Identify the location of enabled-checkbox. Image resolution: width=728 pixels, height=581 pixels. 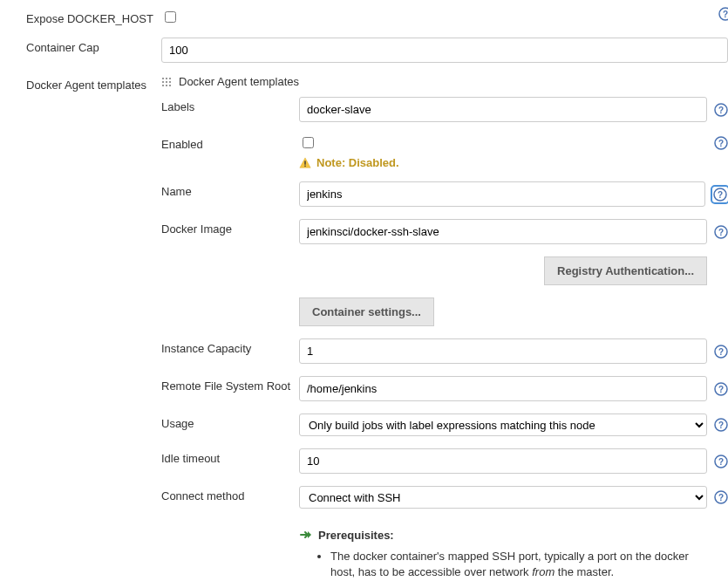
(309, 143).